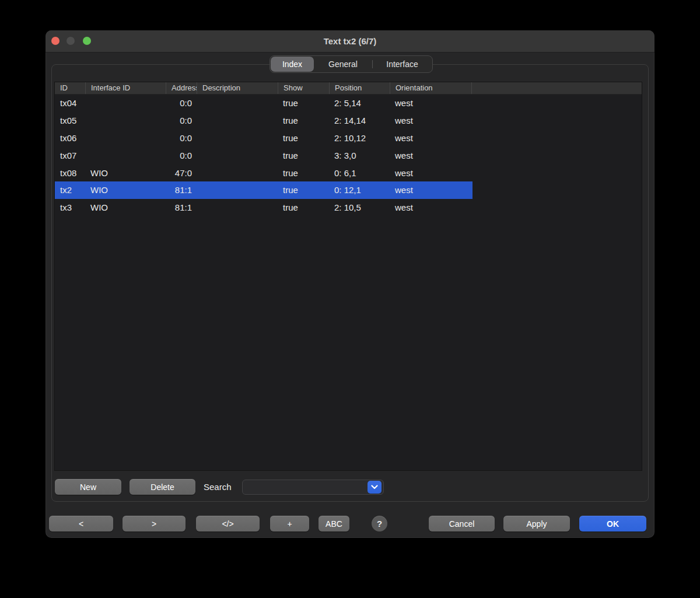 This screenshot has width=700, height=598. What do you see at coordinates (360, 138) in the screenshot?
I see `cell-position: 2: 10,12` at bounding box center [360, 138].